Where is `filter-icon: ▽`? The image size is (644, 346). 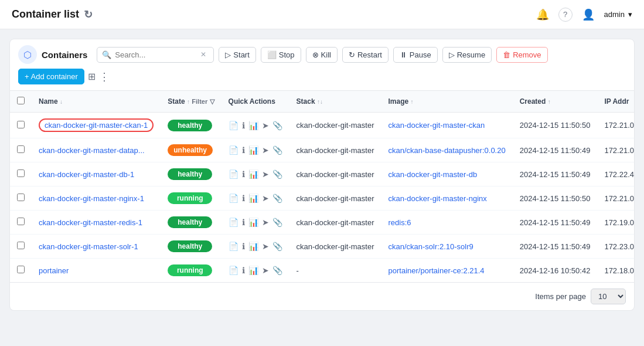 filter-icon: ▽ is located at coordinates (212, 101).